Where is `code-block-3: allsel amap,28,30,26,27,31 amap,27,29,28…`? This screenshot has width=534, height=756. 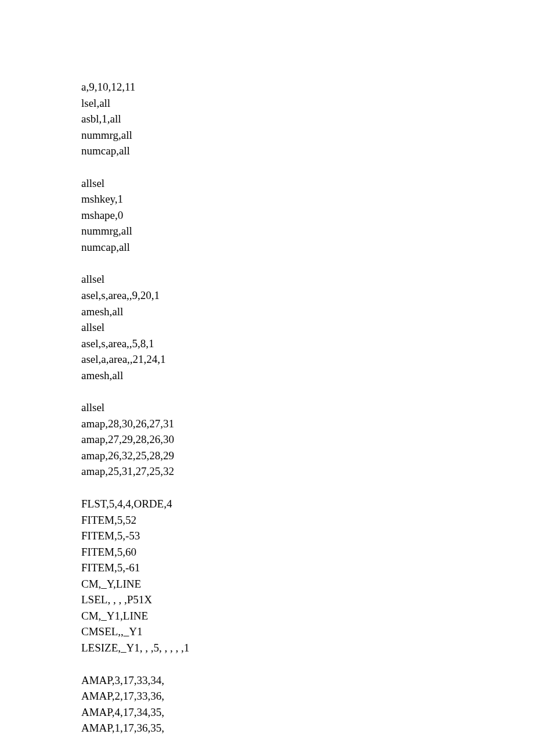 code-block-3: allsel amap,28,30,26,27,31 amap,27,29,28… is located at coordinates (308, 440).